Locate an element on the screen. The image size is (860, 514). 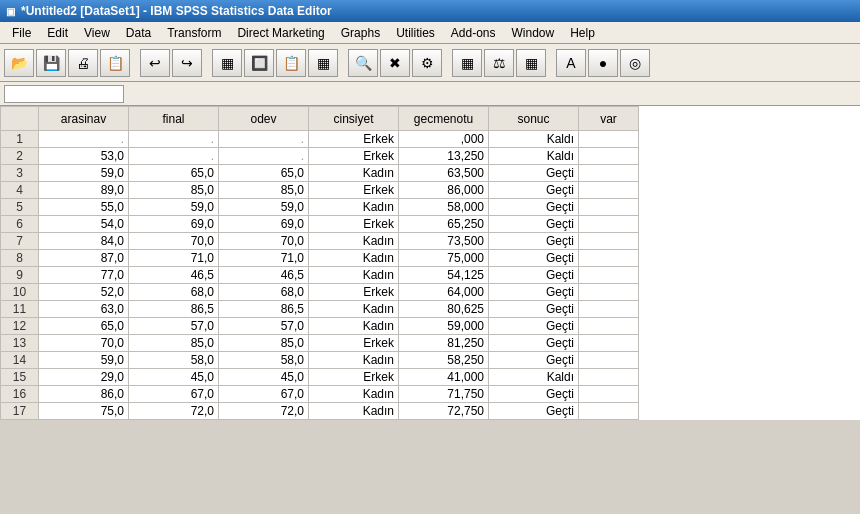
cell-cinsiyet-row10: Erkek is located at coordinates (354, 292).